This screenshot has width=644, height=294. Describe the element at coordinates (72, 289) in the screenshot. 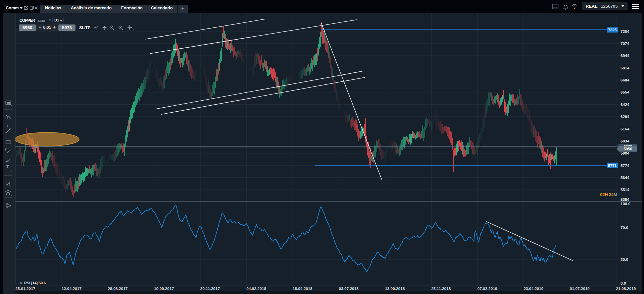

I see `svg-text: 12.04.2017` at that location.